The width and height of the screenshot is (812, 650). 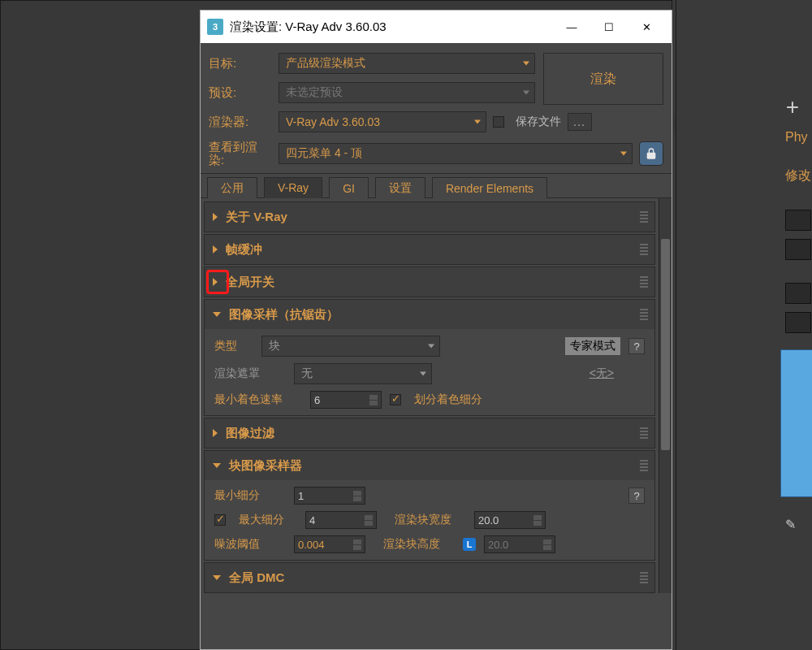 What do you see at coordinates (250, 283) in the screenshot?
I see `rollout-global-switches-title: 全局开关` at bounding box center [250, 283].